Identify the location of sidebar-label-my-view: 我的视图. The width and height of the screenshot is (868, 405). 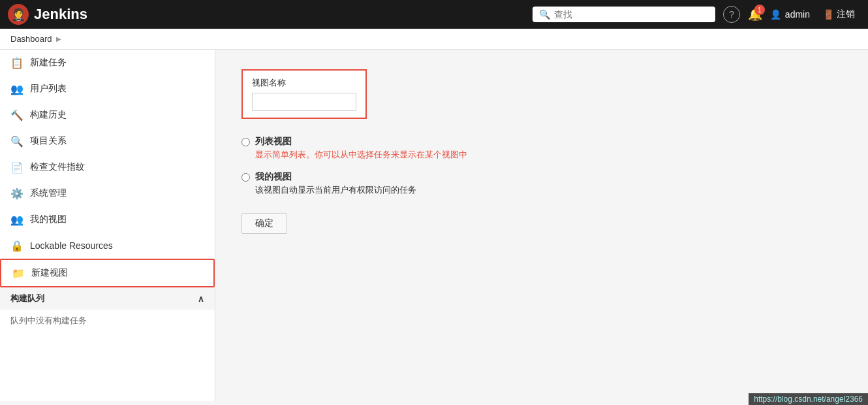
(48, 219).